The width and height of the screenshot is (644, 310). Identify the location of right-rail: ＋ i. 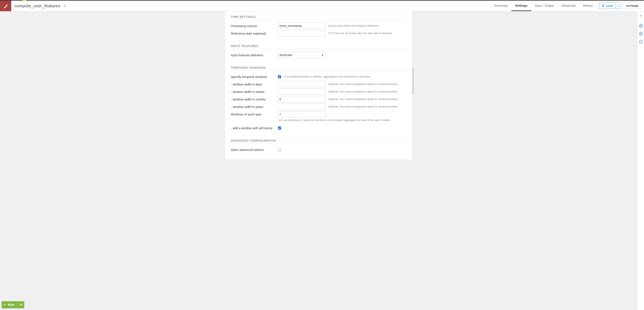
(640, 161).